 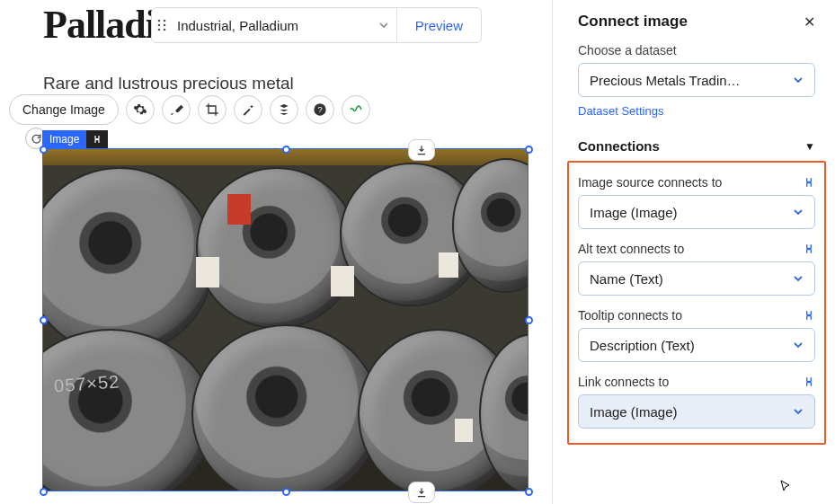 What do you see at coordinates (809, 22) in the screenshot?
I see `close-icon: ✕` at bounding box center [809, 22].